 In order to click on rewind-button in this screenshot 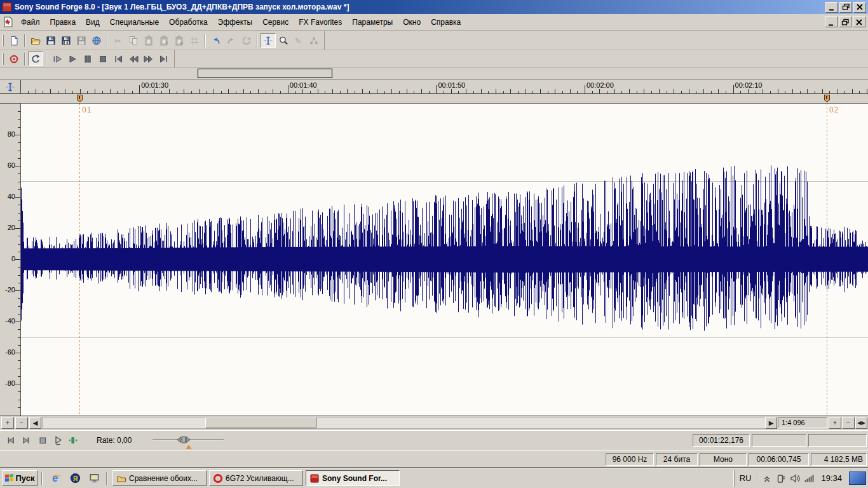, I will do `click(133, 58)`.